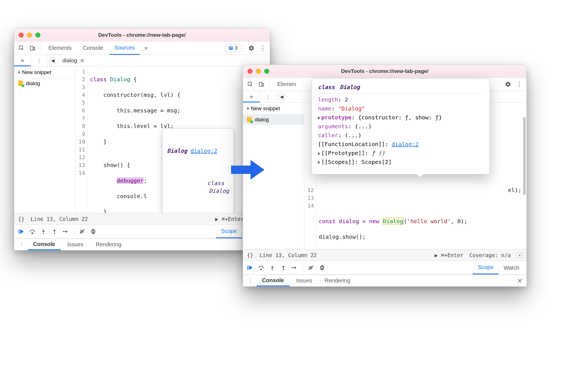  What do you see at coordinates (45, 140) in the screenshot?
I see `sidebar: + New snippet dialog` at bounding box center [45, 140].